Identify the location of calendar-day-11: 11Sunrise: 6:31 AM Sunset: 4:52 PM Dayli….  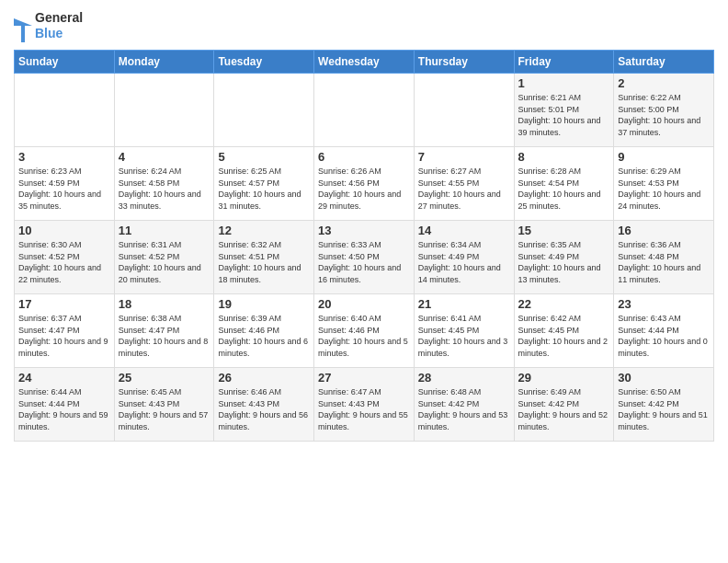
(164, 258).